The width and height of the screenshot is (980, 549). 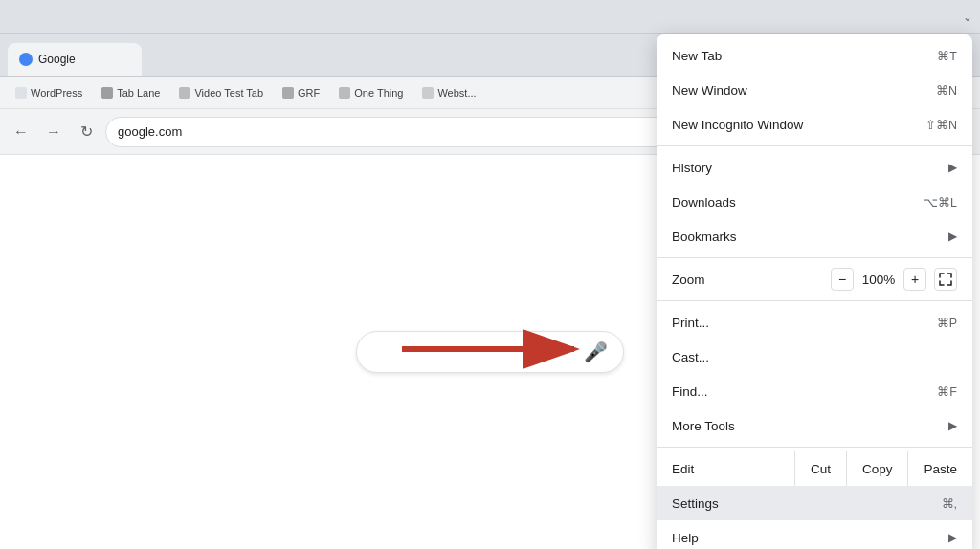 What do you see at coordinates (798, 124) in the screenshot?
I see `menu-item-label: New Incognito Window` at bounding box center [798, 124].